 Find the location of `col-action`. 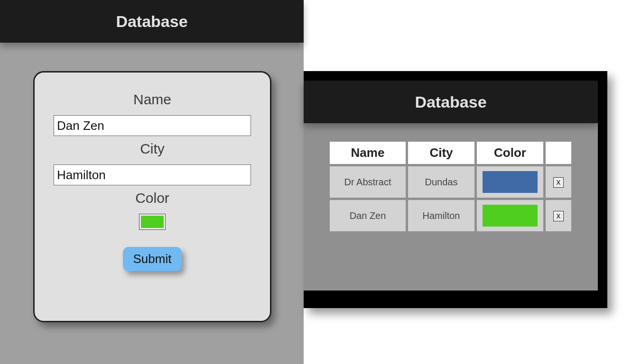

col-action is located at coordinates (558, 153).